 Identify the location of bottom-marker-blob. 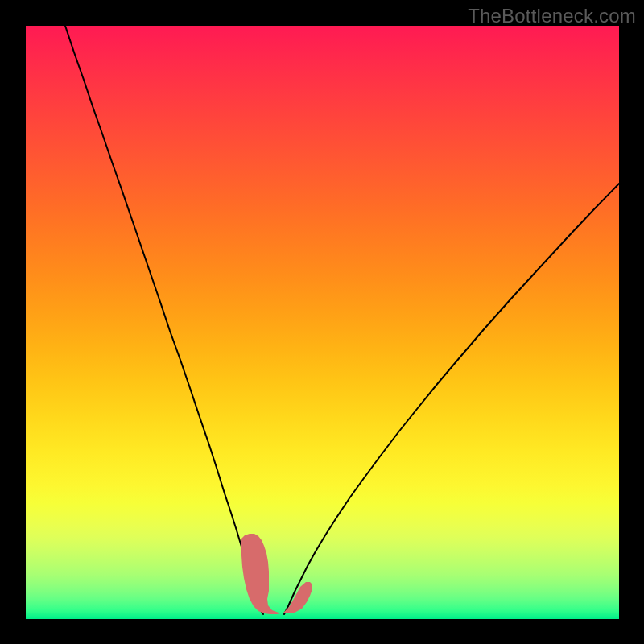
(277, 574).